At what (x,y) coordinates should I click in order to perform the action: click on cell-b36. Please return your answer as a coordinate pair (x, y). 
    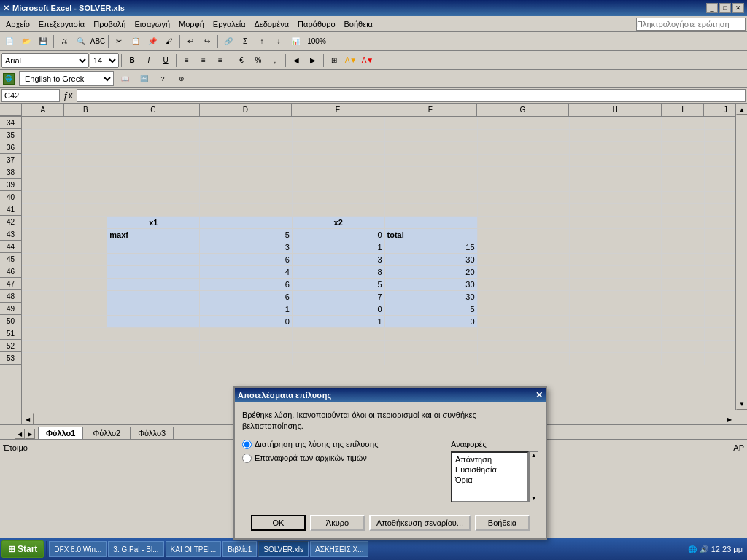
    Looking at the image, I should click on (85, 147).